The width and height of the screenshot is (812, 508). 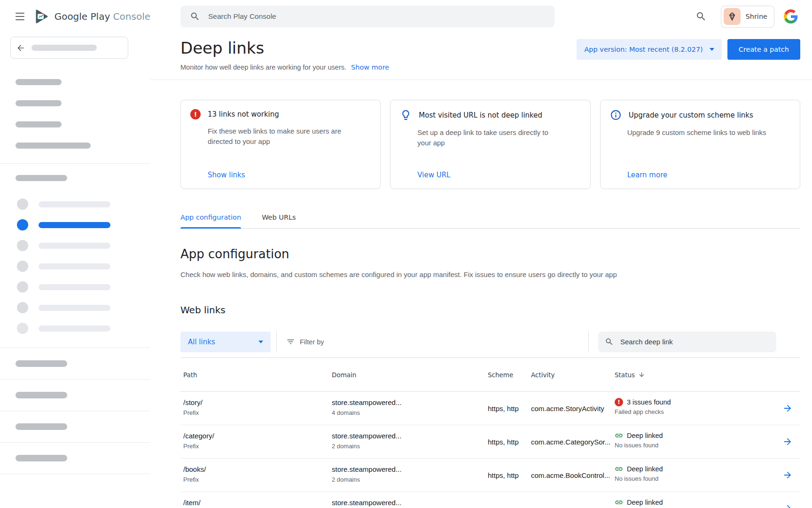 What do you see at coordinates (491, 442) in the screenshot?
I see `table-row: /category/Prefix store.steampowered...2 …` at bounding box center [491, 442].